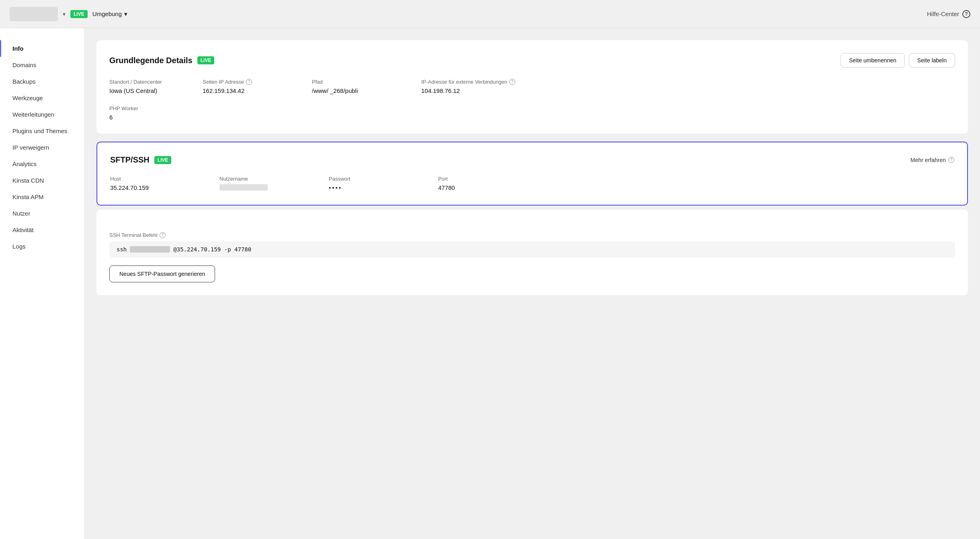 This screenshot has height=539, width=980. I want to click on ip-help-icon: ?, so click(249, 82).